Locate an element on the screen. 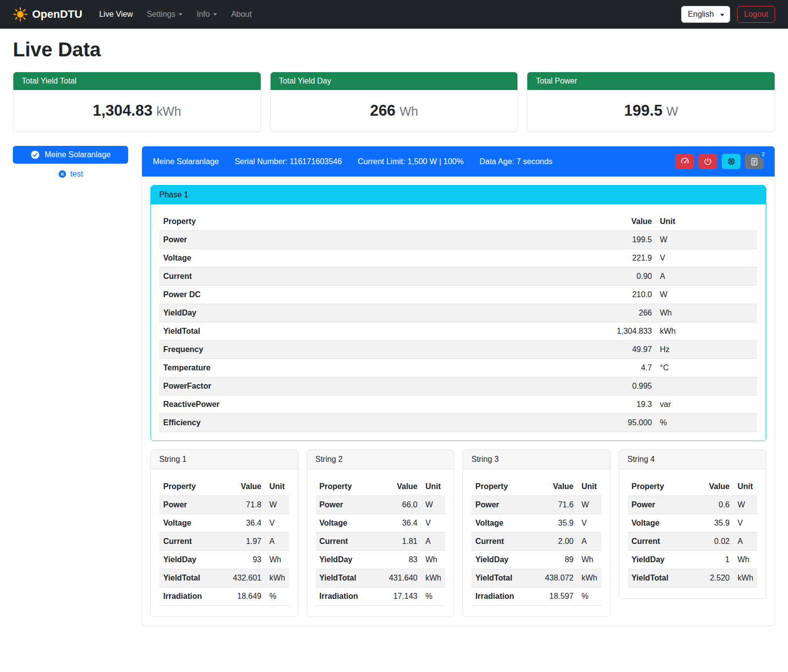  table-row: YieldTotal 1,304.833 kWh is located at coordinates (458, 331).